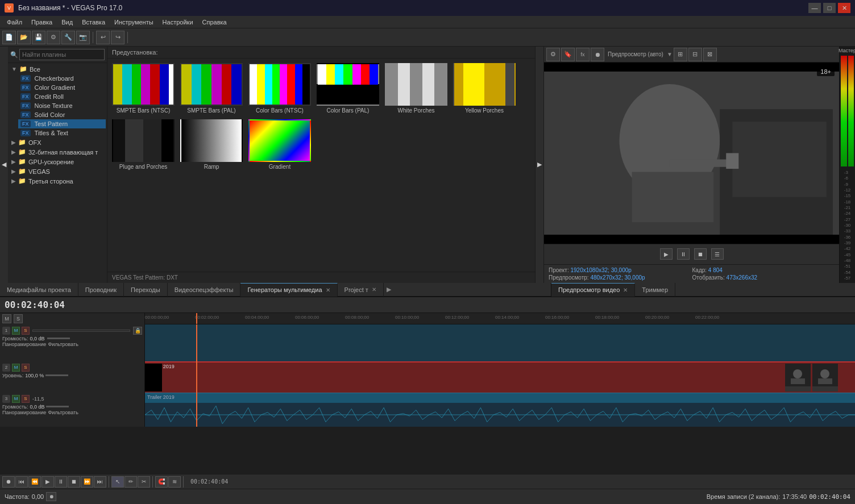 This screenshot has width=855, height=504. What do you see at coordinates (215, 22) in the screenshot?
I see `menu-help: Справка` at bounding box center [215, 22].